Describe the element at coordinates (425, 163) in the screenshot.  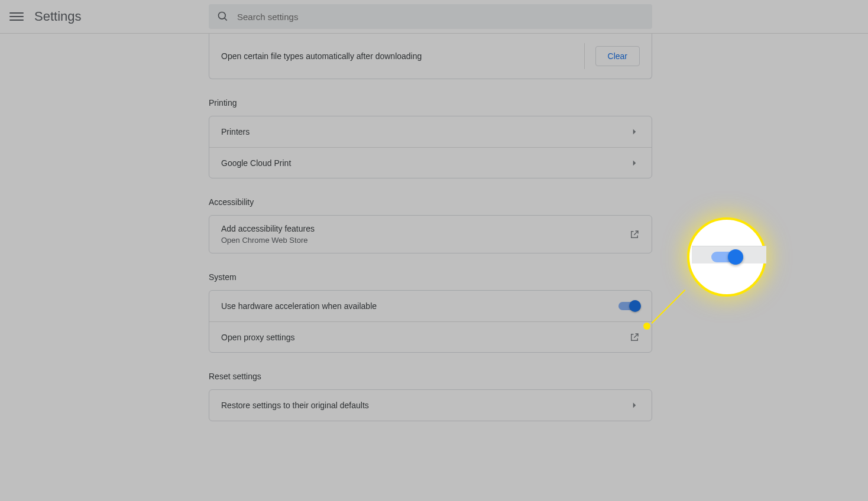
I see `cloud-print-label: Google Cloud Print` at that location.